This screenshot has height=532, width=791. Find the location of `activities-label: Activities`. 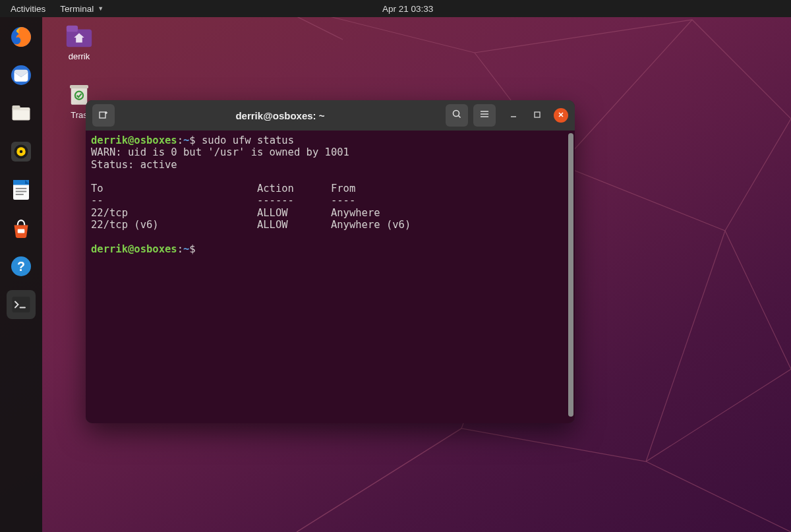

activities-label: Activities is located at coordinates (28, 9).